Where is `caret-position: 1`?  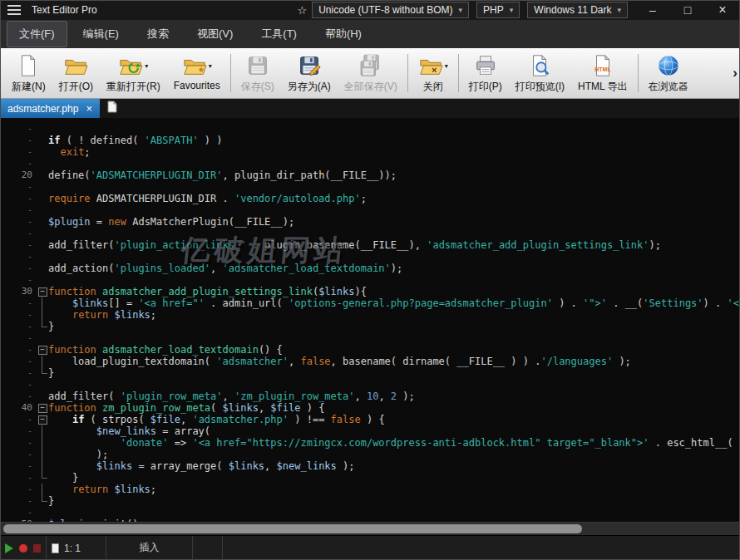
caret-position: 1 is located at coordinates (72, 548).